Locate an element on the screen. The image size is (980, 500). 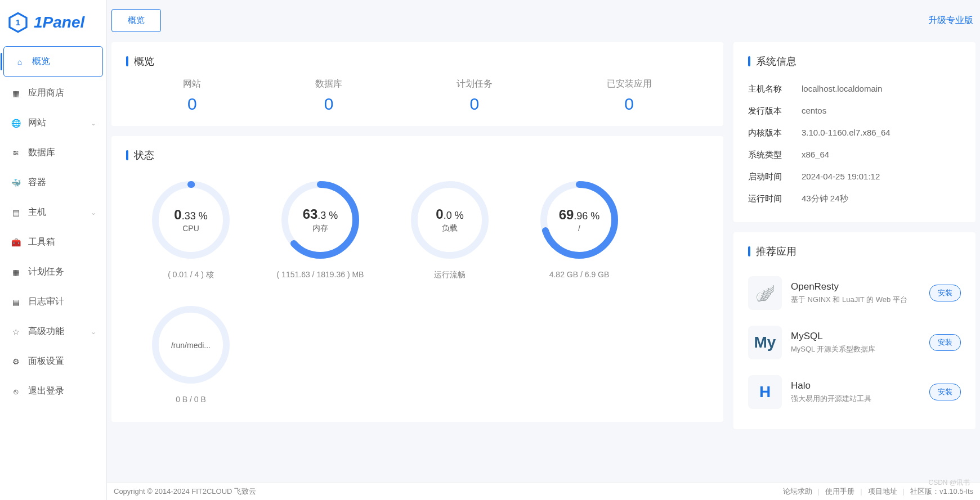
footer-link-2: 项目地址 is located at coordinates (883, 492).